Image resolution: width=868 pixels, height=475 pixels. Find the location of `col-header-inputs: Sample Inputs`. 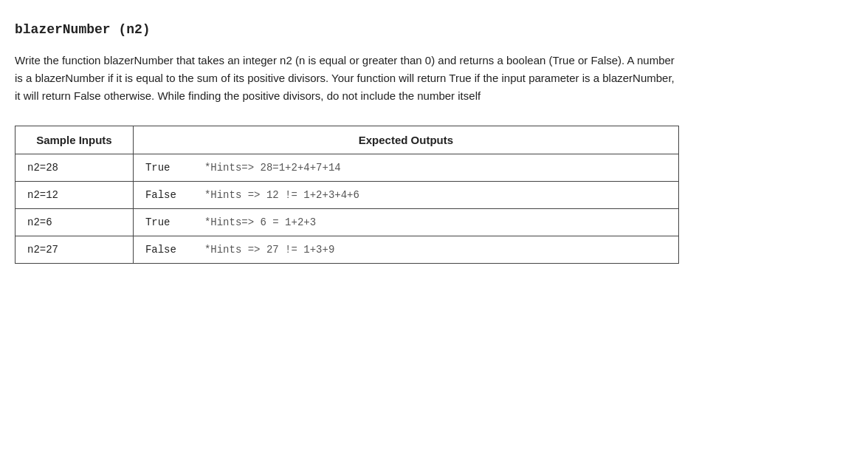

col-header-inputs: Sample Inputs is located at coordinates (75, 140).